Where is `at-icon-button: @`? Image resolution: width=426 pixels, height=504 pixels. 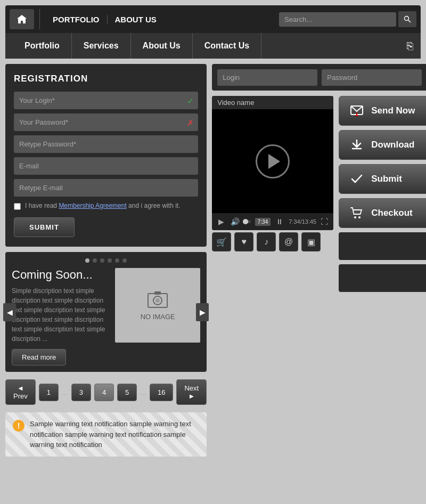 at-icon-button: @ is located at coordinates (289, 242).